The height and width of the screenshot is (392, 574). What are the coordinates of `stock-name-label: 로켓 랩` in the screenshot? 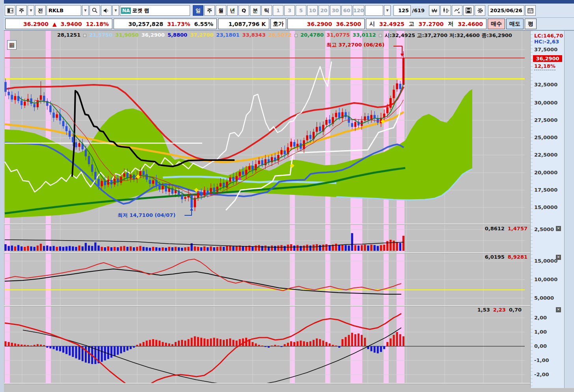 It's located at (141, 11).